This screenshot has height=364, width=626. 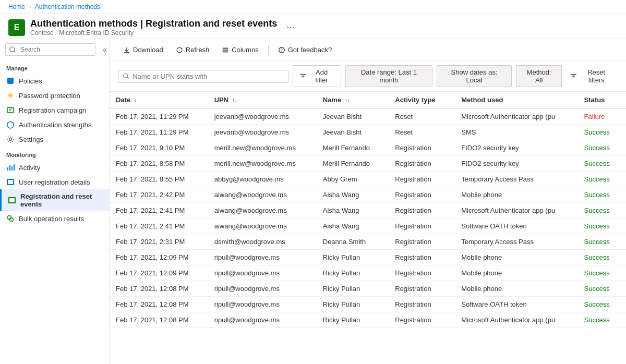 What do you see at coordinates (143, 50) in the screenshot?
I see `download-button: Download` at bounding box center [143, 50].